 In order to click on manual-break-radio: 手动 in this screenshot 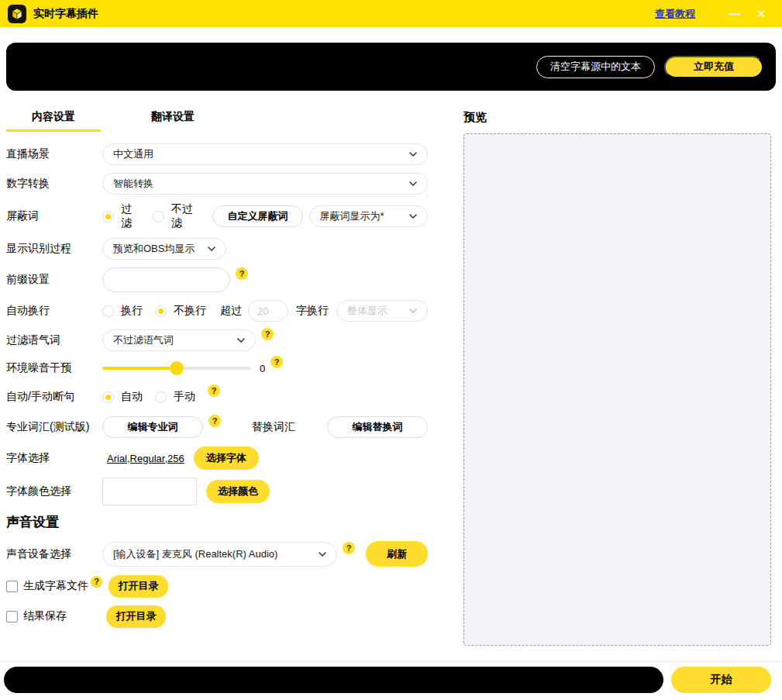, I will do `click(175, 397)`.